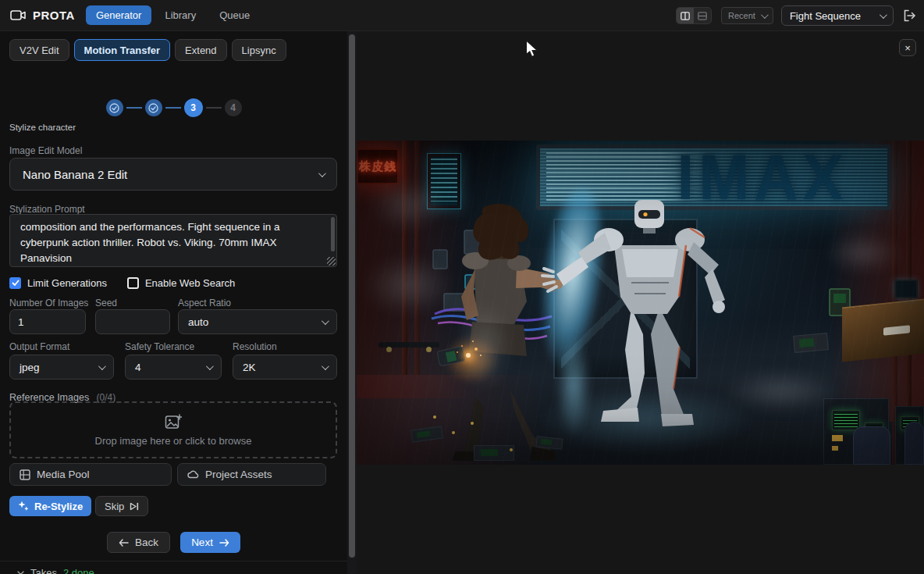 The image size is (924, 574). I want to click on safety-tolerance-value: 4, so click(170, 367).